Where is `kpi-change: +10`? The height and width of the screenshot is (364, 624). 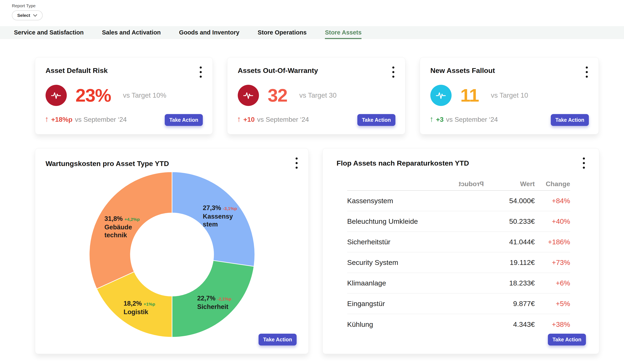 kpi-change: +10 is located at coordinates (249, 120).